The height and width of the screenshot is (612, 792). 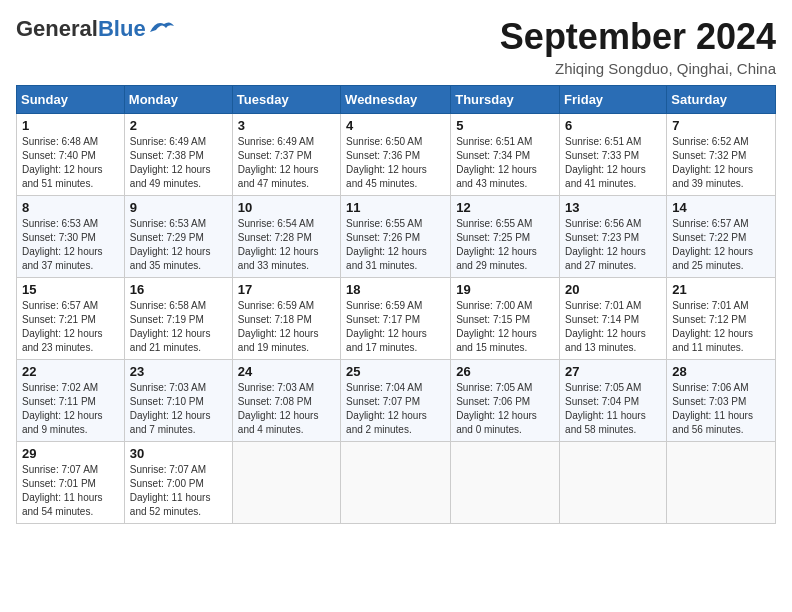 What do you see at coordinates (396, 245) in the screenshot?
I see `day-info: Sunrise: 6:55 AMSunset: 7:26 PMDaylight:…` at bounding box center [396, 245].